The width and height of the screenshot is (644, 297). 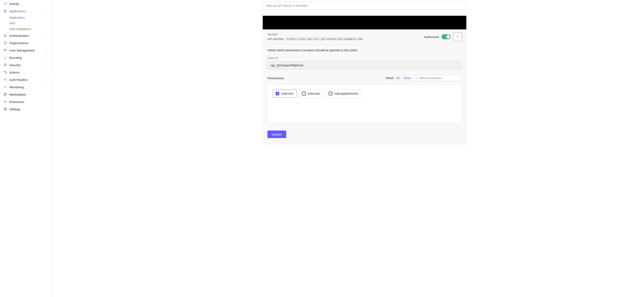 What do you see at coordinates (26, 23) in the screenshot?
I see `sidebar-subitem-apis: APIs` at bounding box center [26, 23].